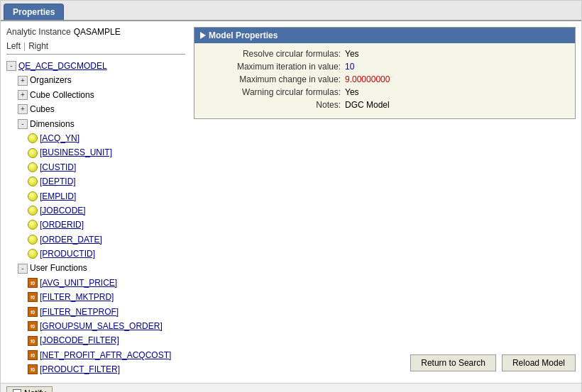 The width and height of the screenshot is (582, 392). Describe the element at coordinates (493, 363) in the screenshot. I see `button-row: Return to Search Reload Model` at that location.